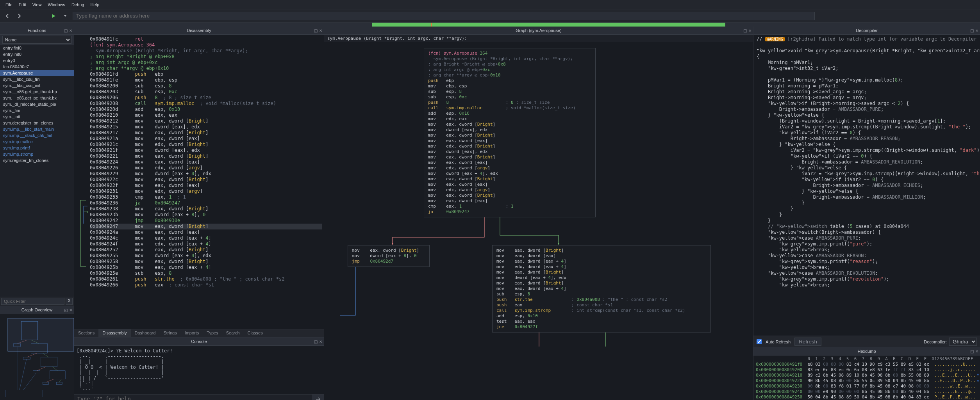 This screenshot has width=980, height=400. Describe the element at coordinates (206, 168) in the screenshot. I see `disasm-line: 0x08049226 mov edx, dword [argv]` at that location.